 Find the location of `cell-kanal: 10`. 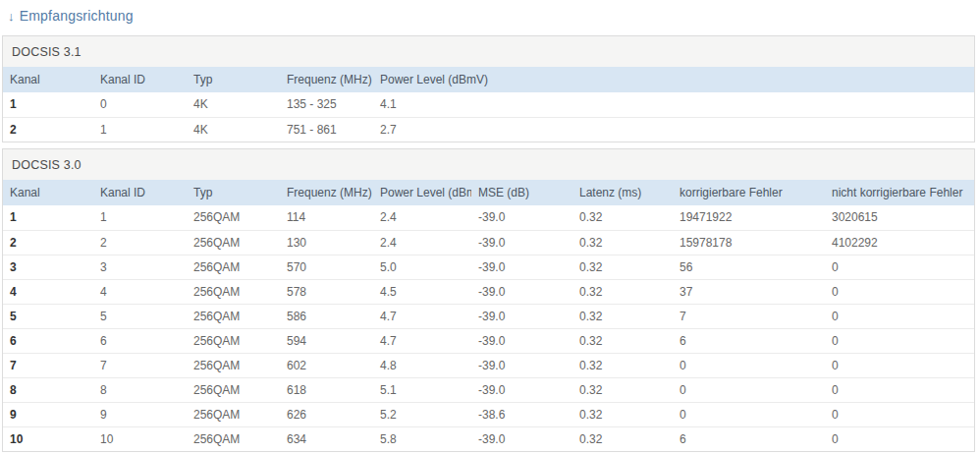

cell-kanal: 10 is located at coordinates (48, 438).